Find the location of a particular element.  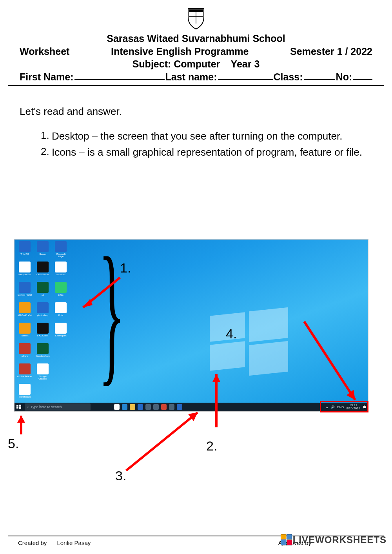

arrow-3-icon is located at coordinates (162, 441).